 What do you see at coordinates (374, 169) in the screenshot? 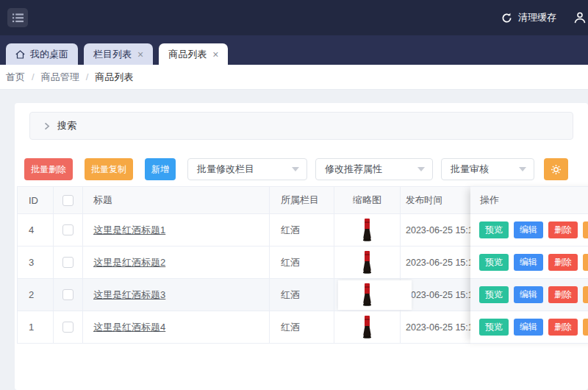
I see `change-recommend-attr-select: 修改推荐属性` at bounding box center [374, 169].